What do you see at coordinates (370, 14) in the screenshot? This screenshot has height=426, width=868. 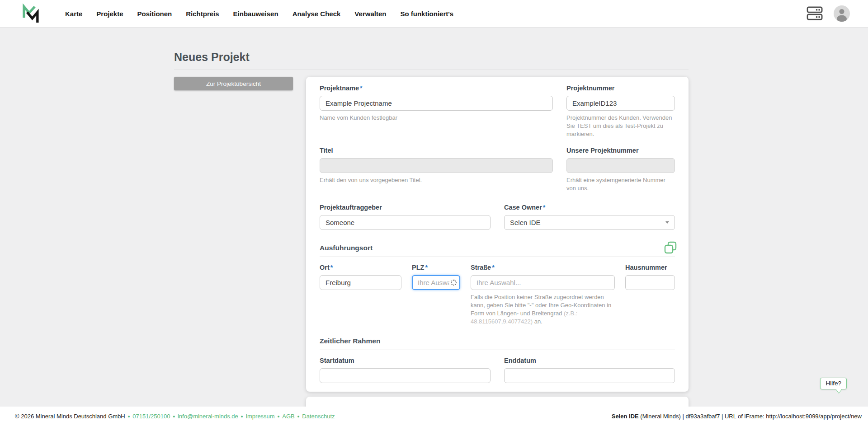 I see `nav-item-verwalten: Verwalten` at bounding box center [370, 14].